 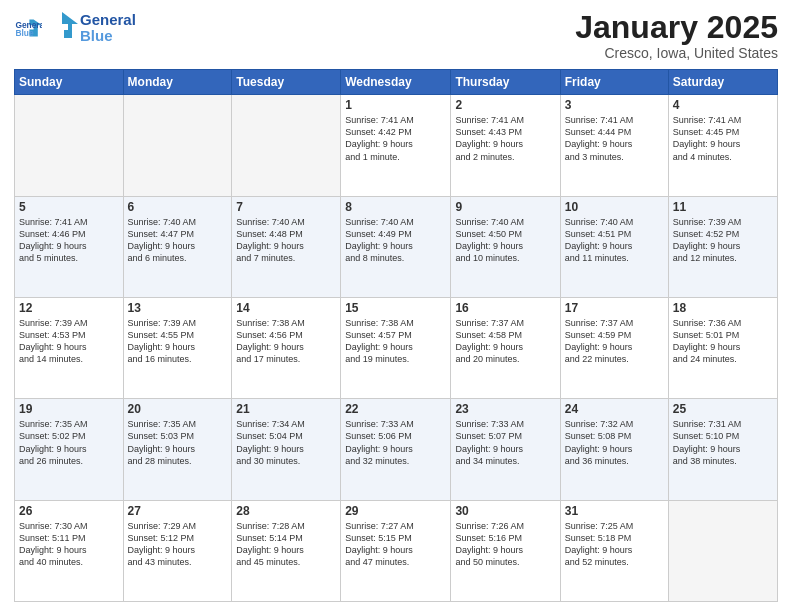 What do you see at coordinates (69, 308) in the screenshot?
I see `day-number: 12` at bounding box center [69, 308].